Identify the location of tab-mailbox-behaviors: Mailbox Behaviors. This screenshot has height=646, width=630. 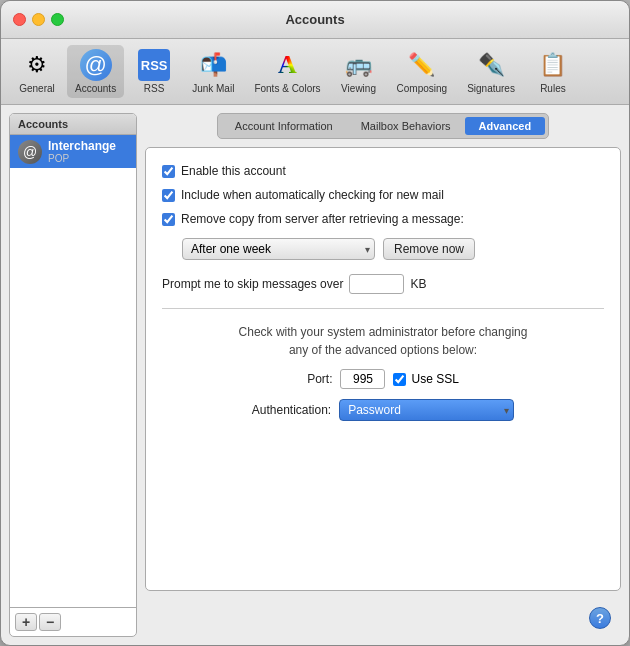
(406, 126).